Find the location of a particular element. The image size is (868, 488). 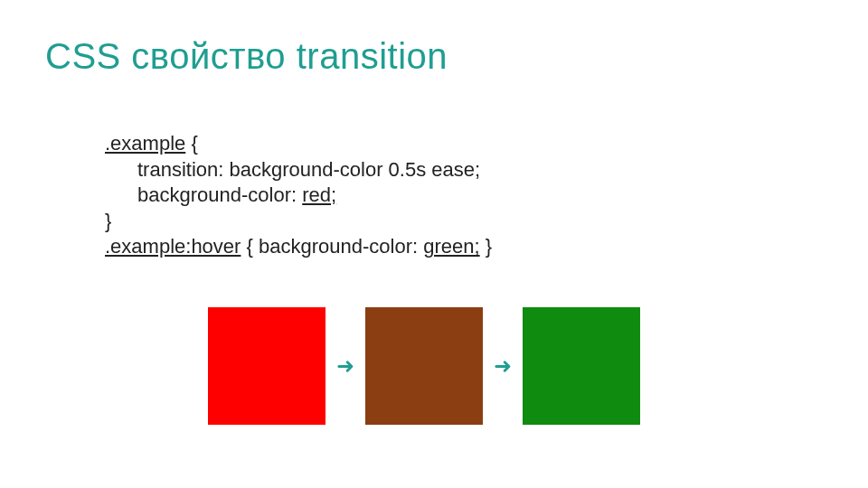

code-line-4: } is located at coordinates (298, 222).